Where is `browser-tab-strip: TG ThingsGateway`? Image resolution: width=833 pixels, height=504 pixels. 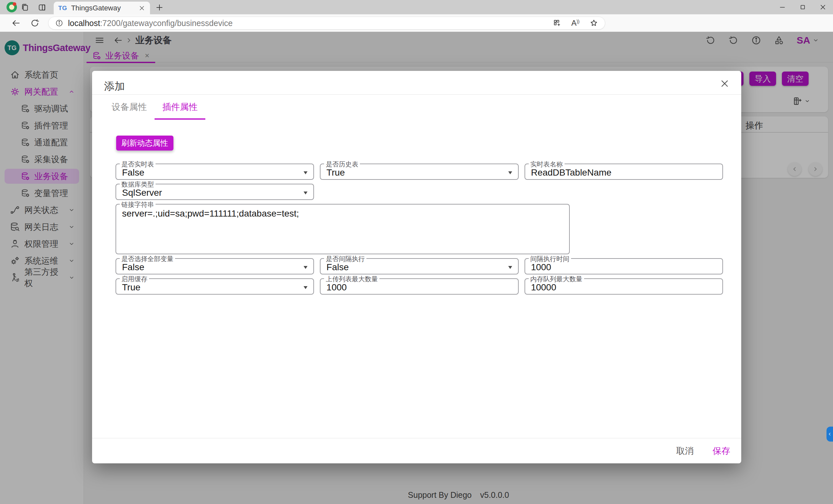
browser-tab-strip: TG ThingsGateway is located at coordinates (416, 7).